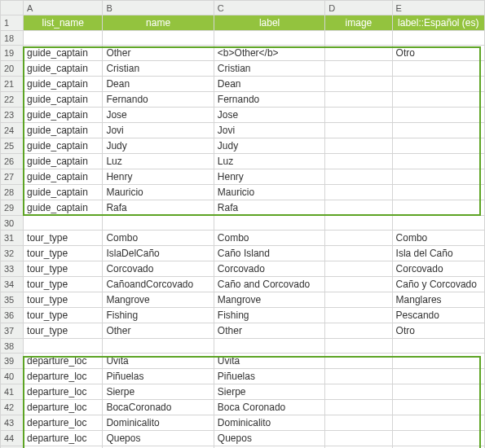 This screenshot has width=485, height=448. What do you see at coordinates (64, 8) in the screenshot?
I see `col-header-A: A` at bounding box center [64, 8].